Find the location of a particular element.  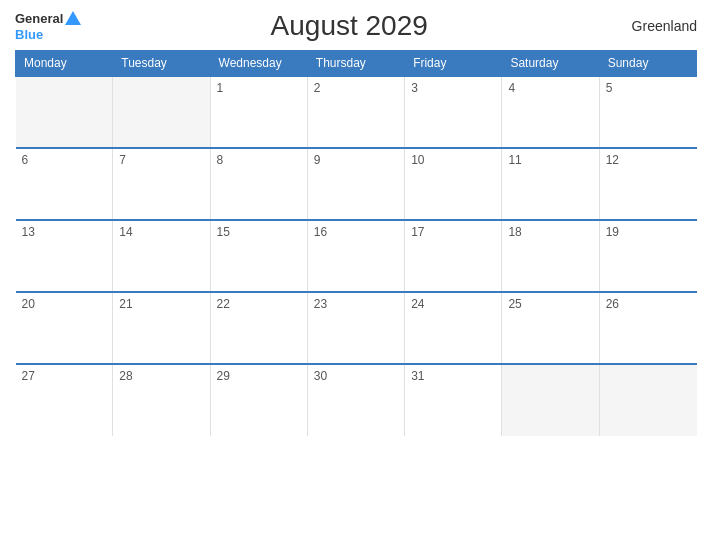

col-tuesday: Tuesday is located at coordinates (162, 64).